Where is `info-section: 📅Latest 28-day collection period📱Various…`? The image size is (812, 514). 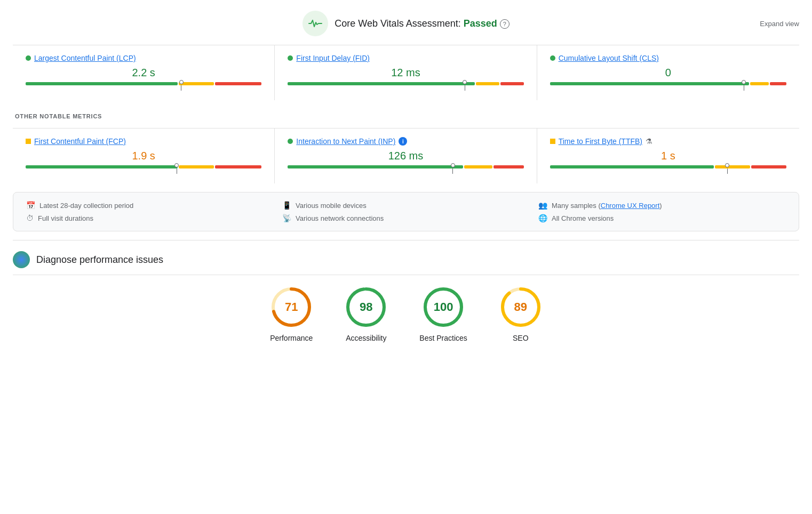 info-section: 📅Latest 28-day collection period📱Various… is located at coordinates (406, 212).